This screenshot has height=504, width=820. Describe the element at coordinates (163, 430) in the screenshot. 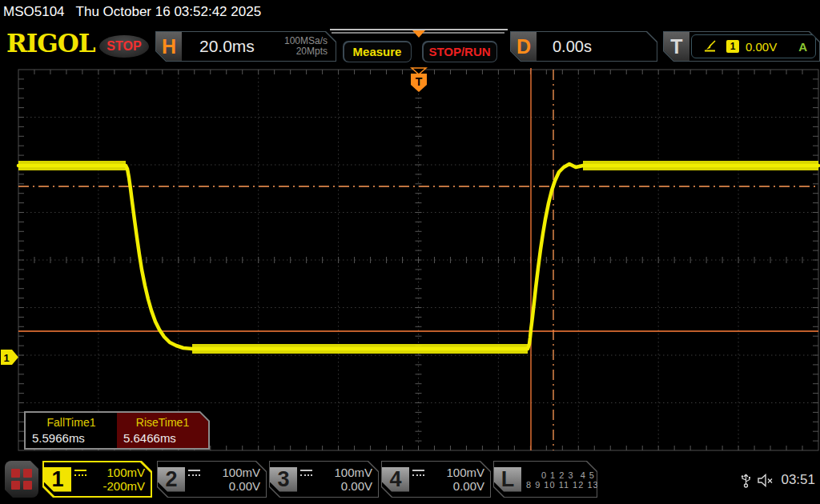

I see `measurement-risetime: RiseTime1 5.6466ms` at that location.